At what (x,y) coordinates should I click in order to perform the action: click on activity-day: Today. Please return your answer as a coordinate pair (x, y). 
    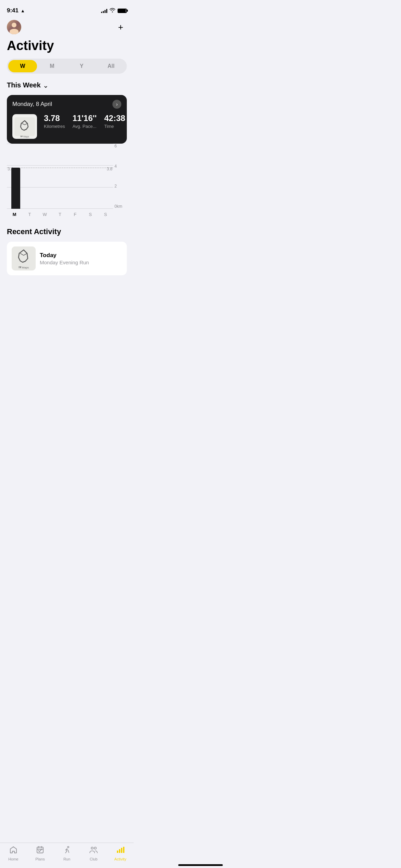
    Looking at the image, I should click on (64, 255).